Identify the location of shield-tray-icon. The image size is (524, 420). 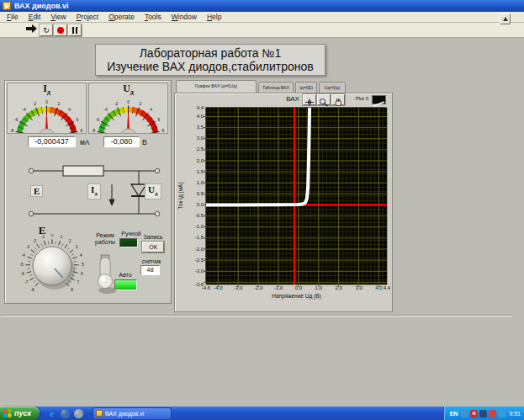
(464, 414).